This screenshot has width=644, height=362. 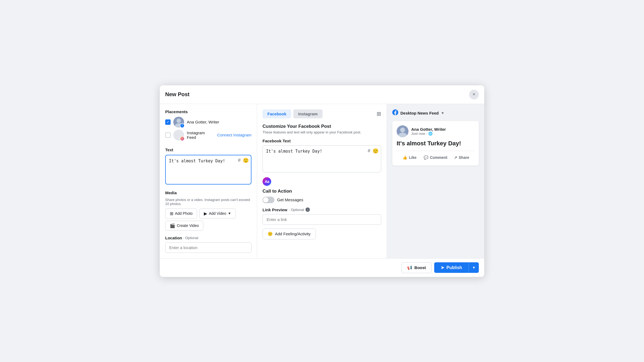 What do you see at coordinates (168, 122) in the screenshot?
I see `check-icon: ✓` at bounding box center [168, 122].